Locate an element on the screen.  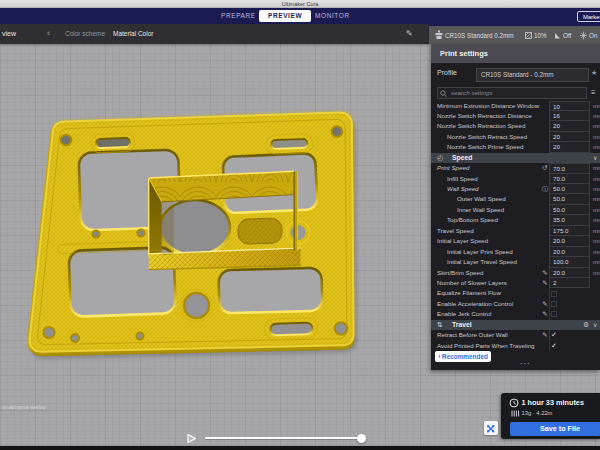
material-spool-icon is located at coordinates (516, 414).